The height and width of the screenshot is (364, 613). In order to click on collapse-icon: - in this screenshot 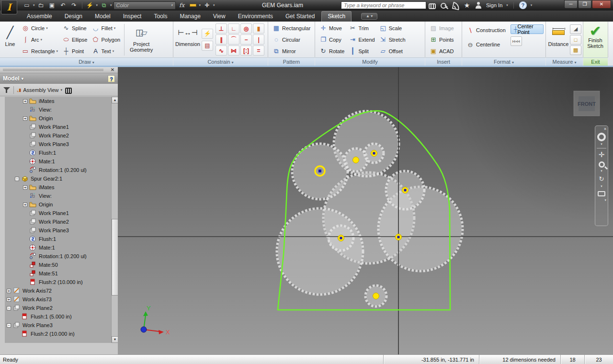, I will do `click(9, 308)`.